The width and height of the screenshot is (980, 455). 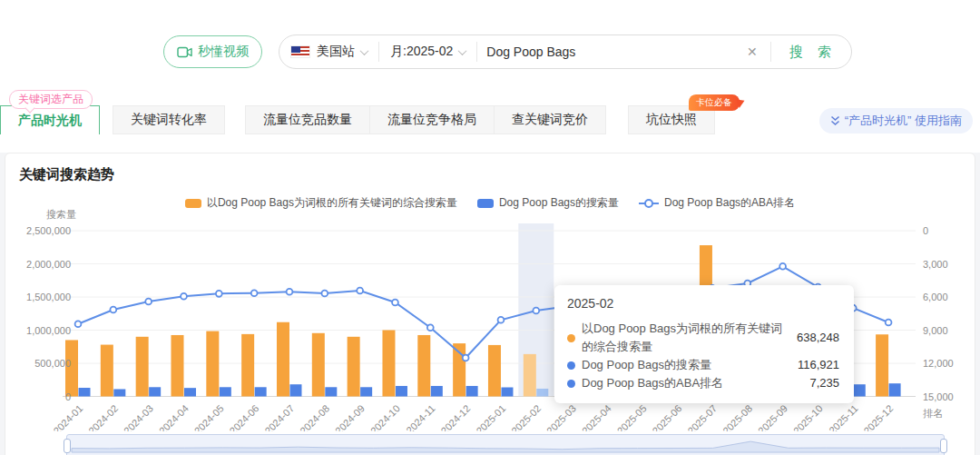 I want to click on month-select: 月:2025-02, so click(x=428, y=52).